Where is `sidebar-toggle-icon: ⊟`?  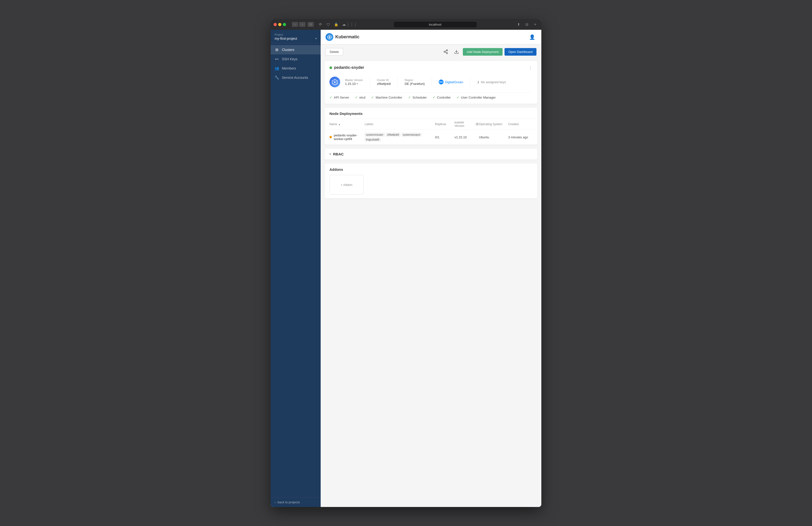 sidebar-toggle-icon: ⊟ is located at coordinates (527, 25).